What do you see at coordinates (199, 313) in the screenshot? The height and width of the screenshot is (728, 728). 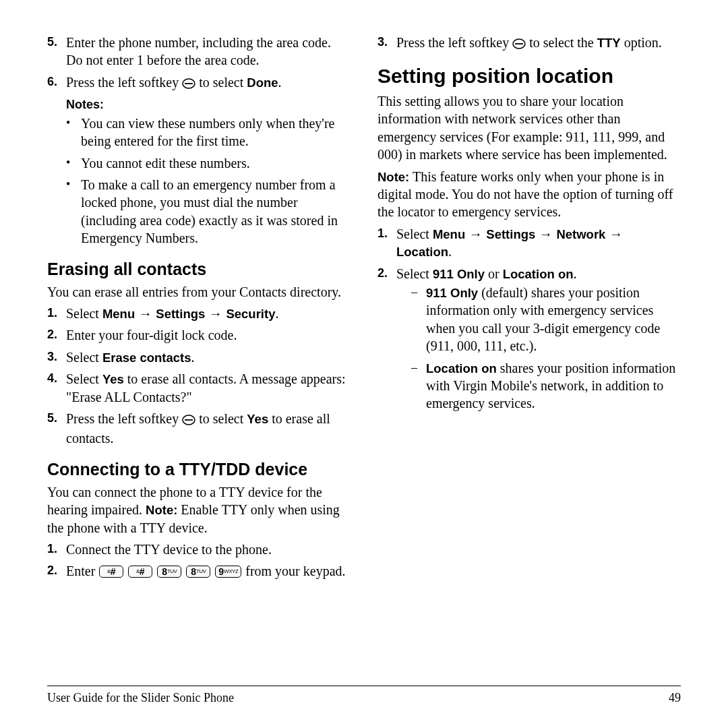 I see `list-item: 1. Select Menu → Settings → Security.` at bounding box center [199, 313].